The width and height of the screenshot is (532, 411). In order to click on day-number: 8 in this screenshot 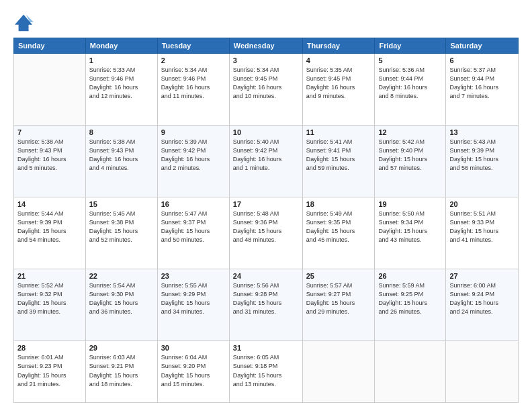, I will do `click(122, 132)`.